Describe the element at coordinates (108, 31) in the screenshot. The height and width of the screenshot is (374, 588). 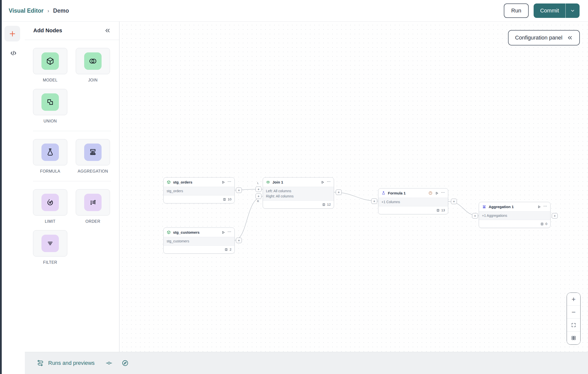
I see `collapse-panel-button` at that location.